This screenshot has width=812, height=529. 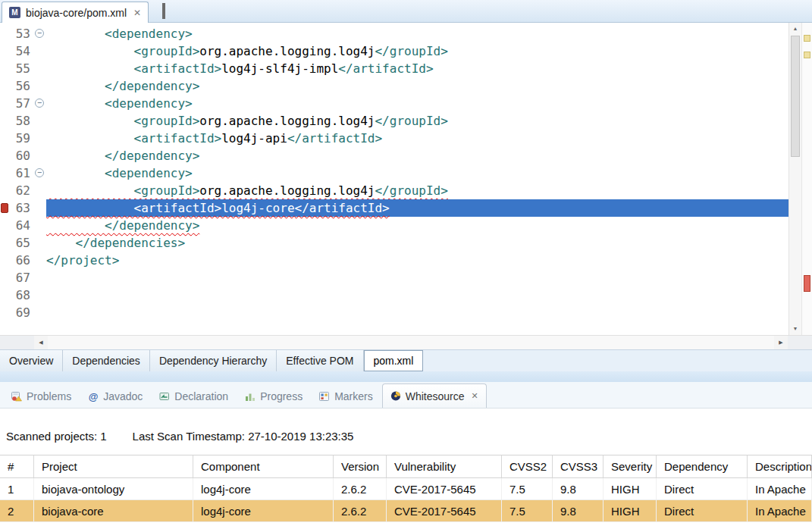 I want to click on column-header-vulnerability: Vulnerability, so click(x=444, y=467).